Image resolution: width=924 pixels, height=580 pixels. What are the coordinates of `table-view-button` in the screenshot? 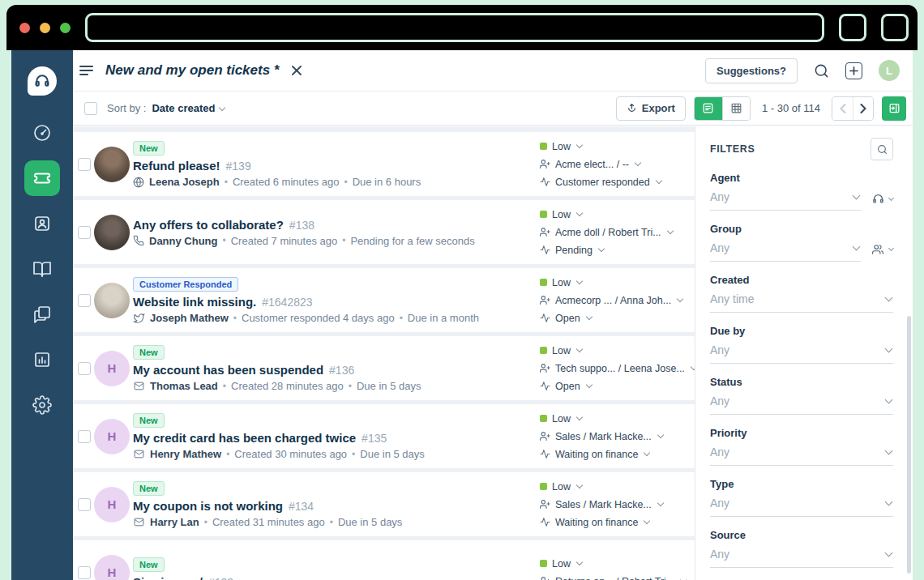 It's located at (736, 109).